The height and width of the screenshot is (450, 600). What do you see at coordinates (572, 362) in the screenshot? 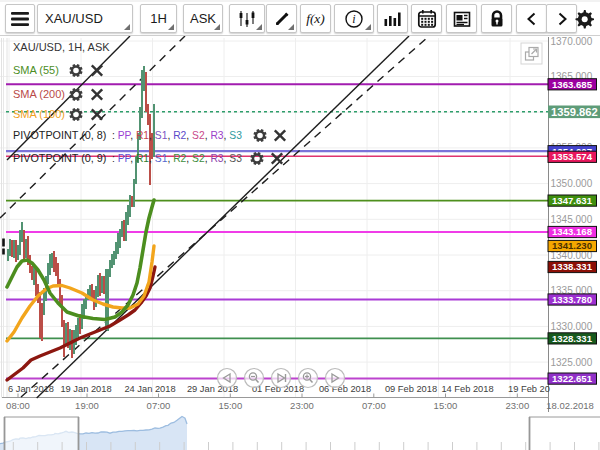
I see `svg-text: 1325.000` at bounding box center [572, 362].